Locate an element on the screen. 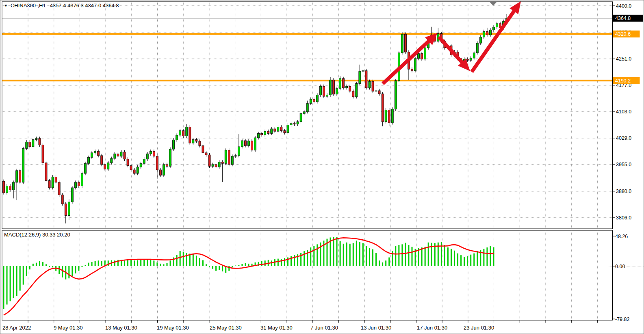  price-tick-label: 3806.0 is located at coordinates (624, 218).